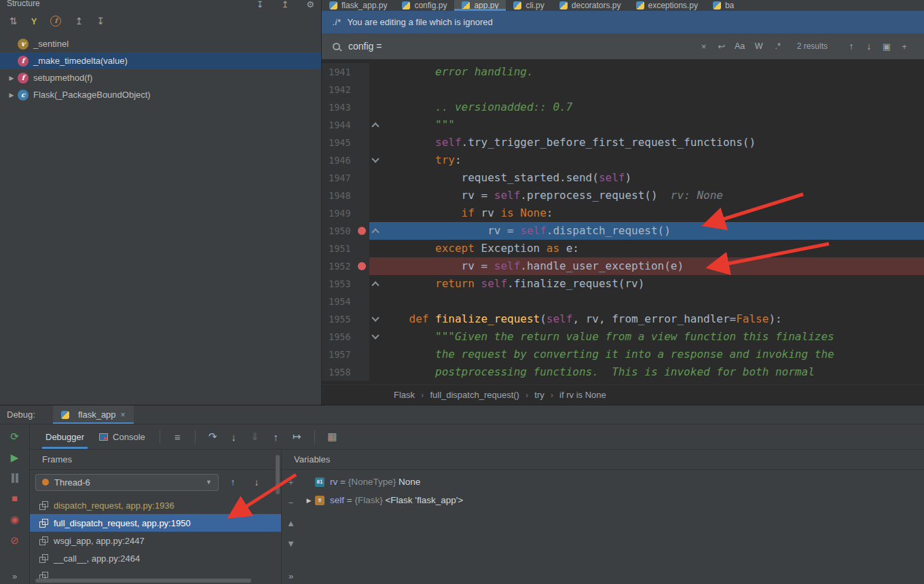 The height and width of the screenshot is (584, 924). Describe the element at coordinates (261, 5) in the screenshot. I see `dock-down-icon: ↧` at that location.